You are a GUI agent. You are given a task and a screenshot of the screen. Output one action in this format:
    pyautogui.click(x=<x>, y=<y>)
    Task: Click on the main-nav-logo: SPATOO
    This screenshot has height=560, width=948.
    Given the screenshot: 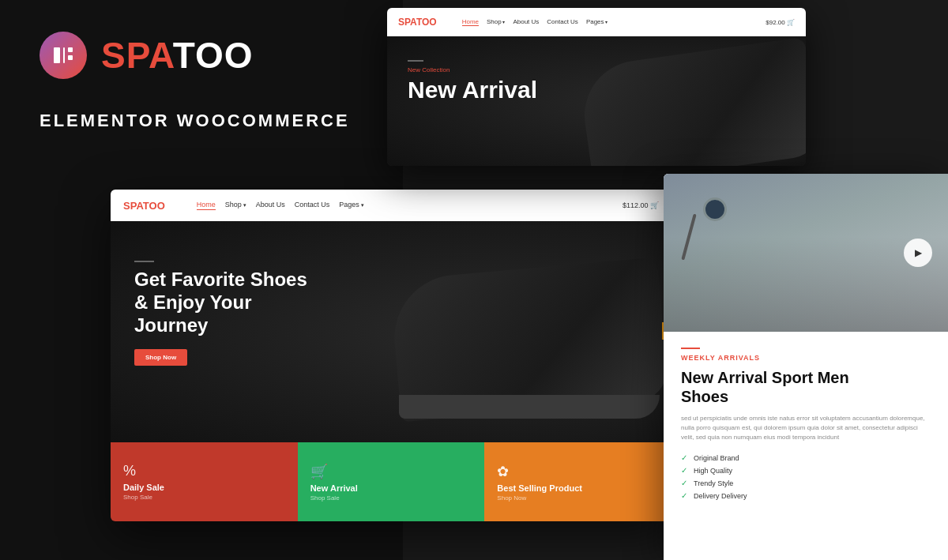 What is the action you would take?
    pyautogui.click(x=144, y=205)
    